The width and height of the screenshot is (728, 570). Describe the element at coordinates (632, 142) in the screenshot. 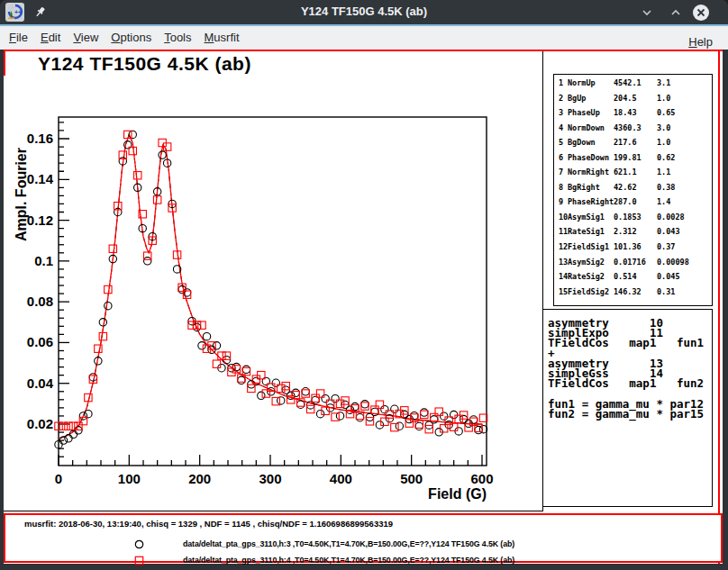

I see `param-row-BgDown: 5BgDown217.61.0` at that location.